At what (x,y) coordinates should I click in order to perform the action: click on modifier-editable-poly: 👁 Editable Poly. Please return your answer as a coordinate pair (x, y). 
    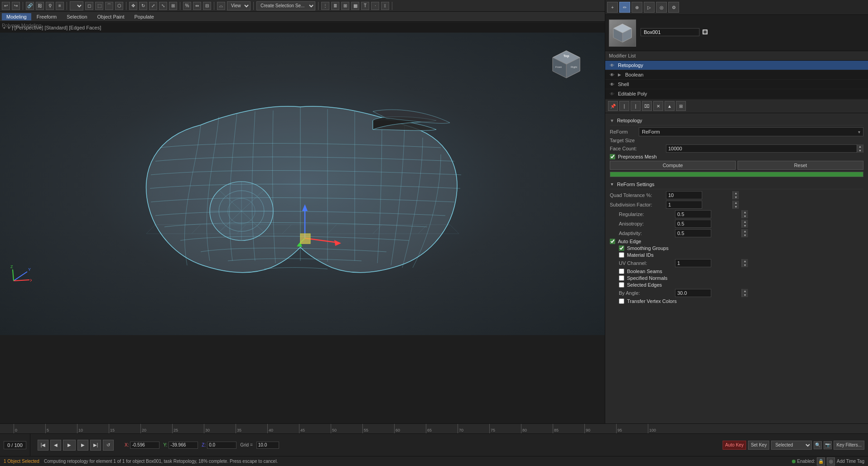
    Looking at the image, I should click on (737, 94).